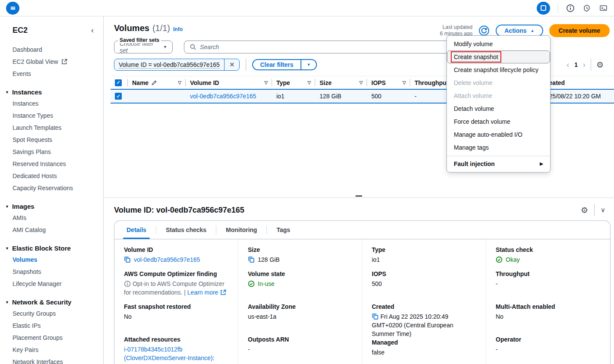 Image resolution: width=614 pixels, height=364 pixels. Describe the element at coordinates (359, 196) in the screenshot. I see `splitter-handle-icon` at that location.